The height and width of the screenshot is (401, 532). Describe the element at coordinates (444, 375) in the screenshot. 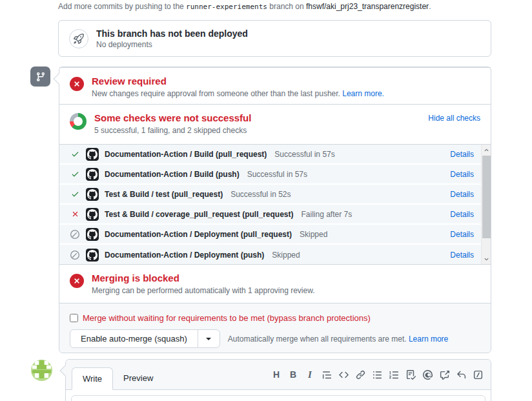

I see `cross-reference-icon` at that location.